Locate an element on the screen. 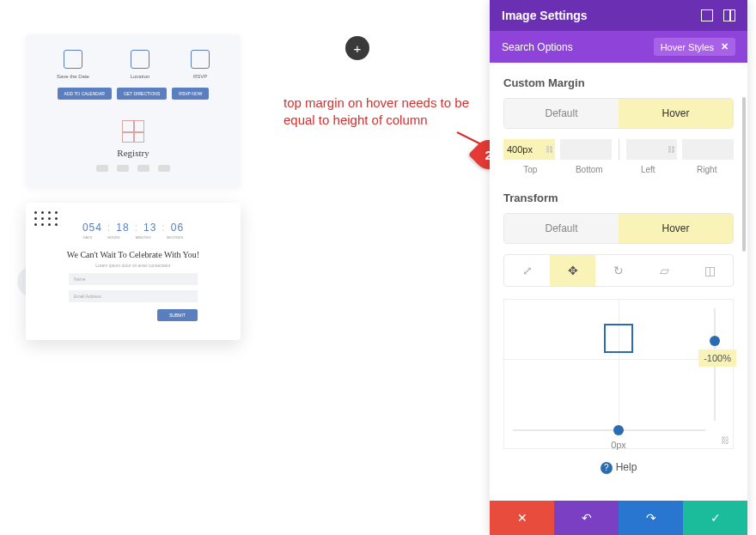  transform-state-toggle: Default Hover is located at coordinates (619, 228).